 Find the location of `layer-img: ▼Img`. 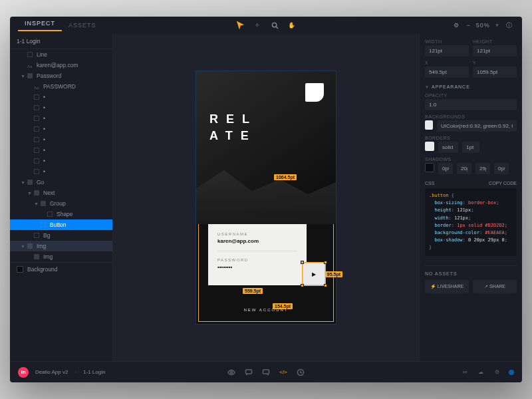

layer-img: ▼Img is located at coordinates (61, 246).